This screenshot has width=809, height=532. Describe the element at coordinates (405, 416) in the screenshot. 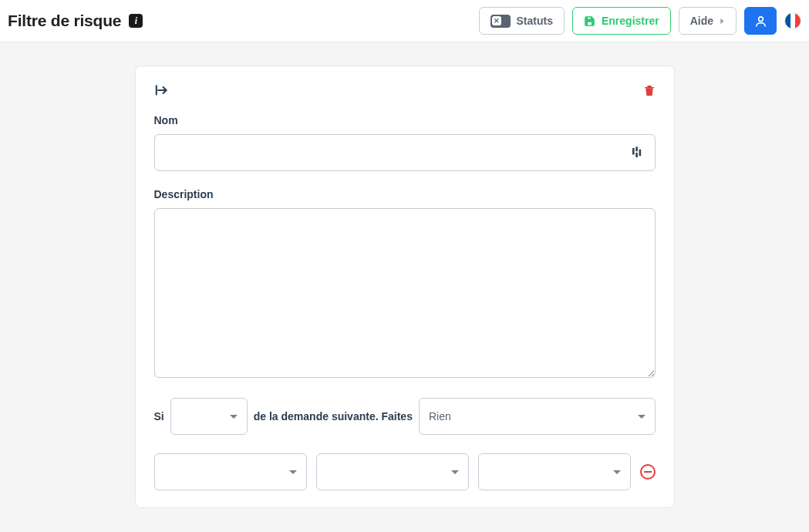

I see `condition-row: Si de la demande suivante. Faites Rien` at that location.